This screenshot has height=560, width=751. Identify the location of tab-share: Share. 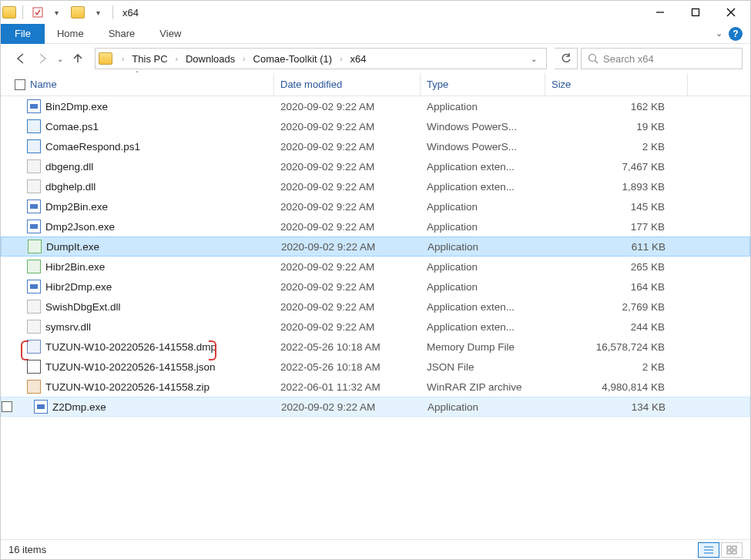
(122, 34).